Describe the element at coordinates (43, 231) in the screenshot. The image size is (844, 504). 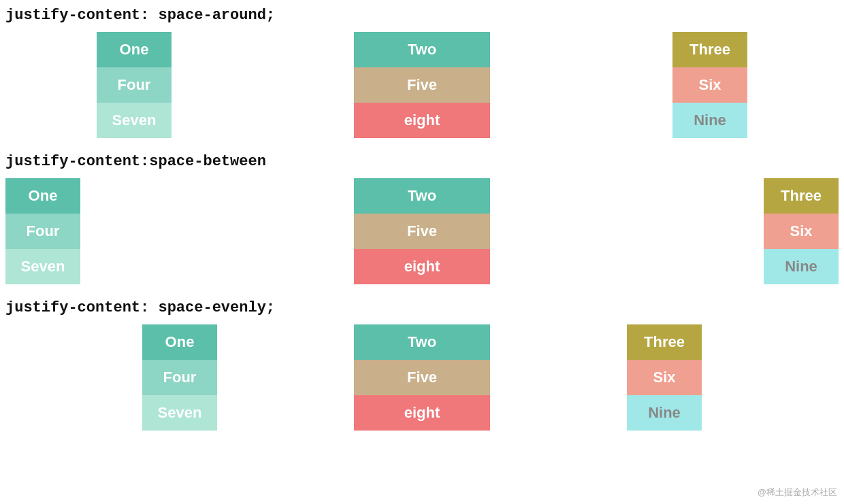
I see `col-group-space-between-0: OneFourSeven` at that location.